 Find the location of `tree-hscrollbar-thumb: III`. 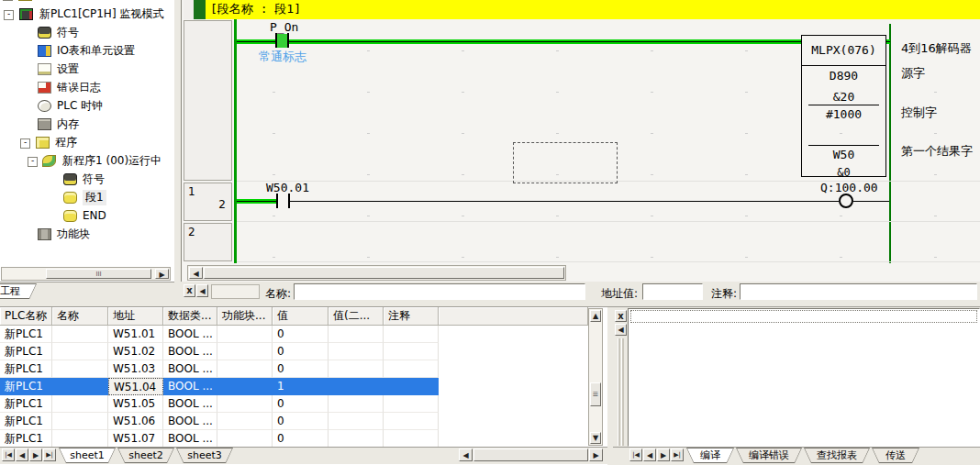

tree-hscrollbar-thumb: III is located at coordinates (99, 273).